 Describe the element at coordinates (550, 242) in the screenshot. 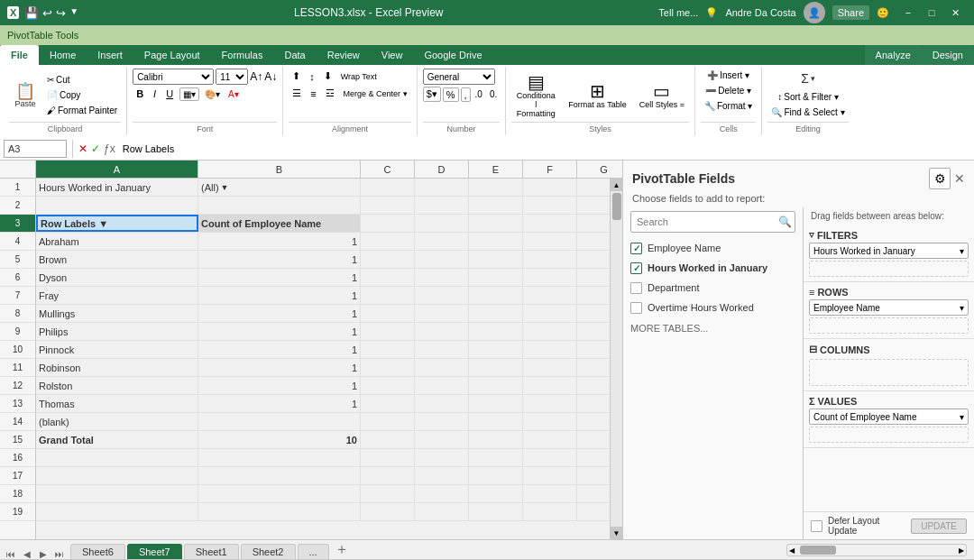

I see `cell-f4` at that location.